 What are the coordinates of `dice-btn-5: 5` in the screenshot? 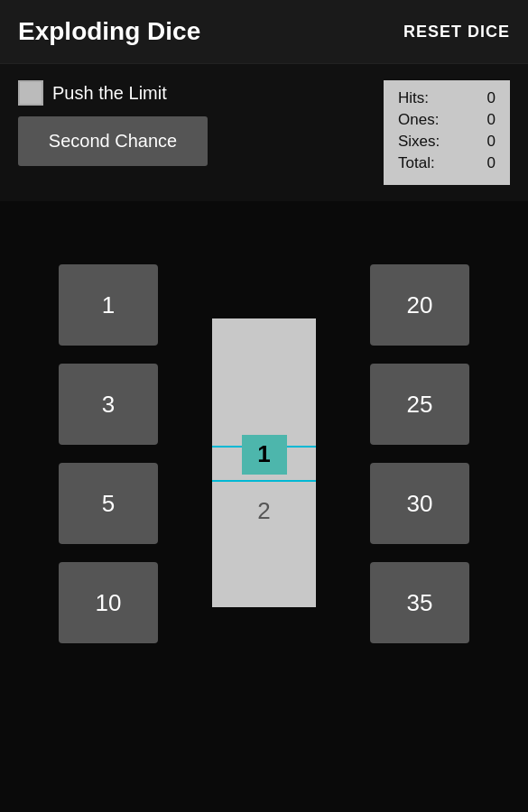 It's located at (108, 503).